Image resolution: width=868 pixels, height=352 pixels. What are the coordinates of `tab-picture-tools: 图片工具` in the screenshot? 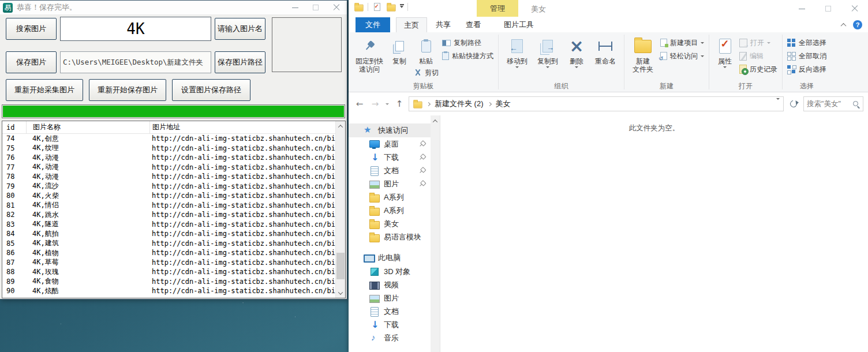 It's located at (519, 25).